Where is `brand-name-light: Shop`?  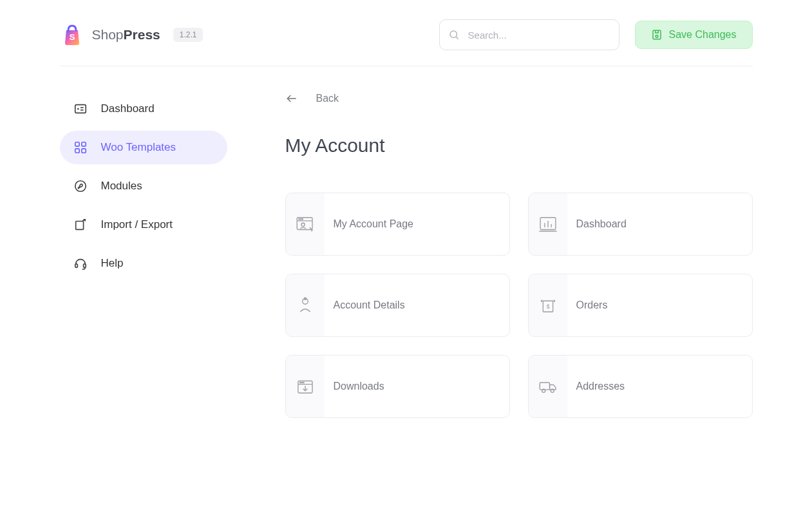
brand-name-light: Shop is located at coordinates (108, 35).